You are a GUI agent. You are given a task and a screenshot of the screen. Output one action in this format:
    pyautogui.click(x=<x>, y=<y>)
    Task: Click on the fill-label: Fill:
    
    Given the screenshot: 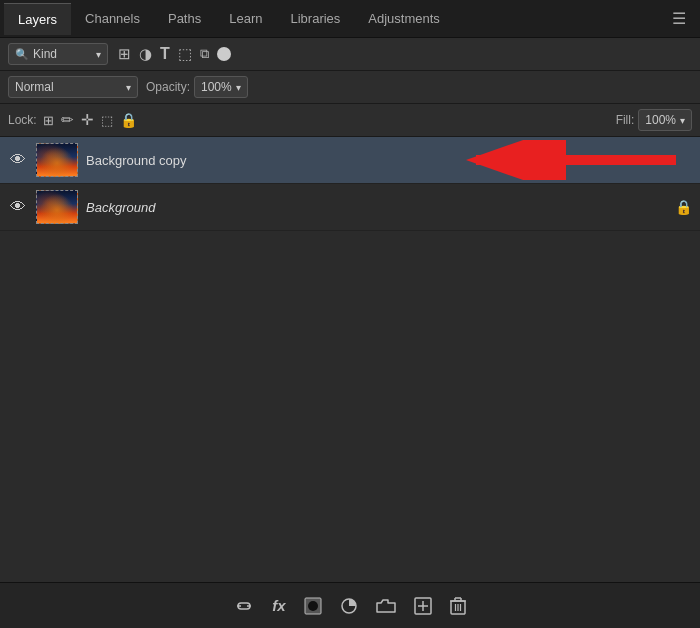 What is the action you would take?
    pyautogui.click(x=626, y=120)
    